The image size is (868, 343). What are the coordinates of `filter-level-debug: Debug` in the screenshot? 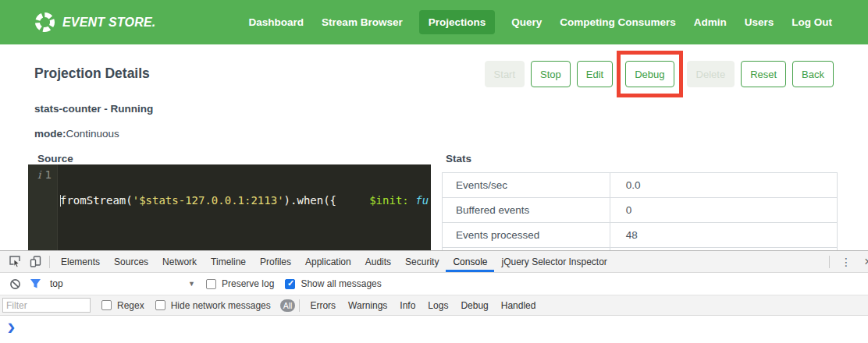 It's located at (475, 306).